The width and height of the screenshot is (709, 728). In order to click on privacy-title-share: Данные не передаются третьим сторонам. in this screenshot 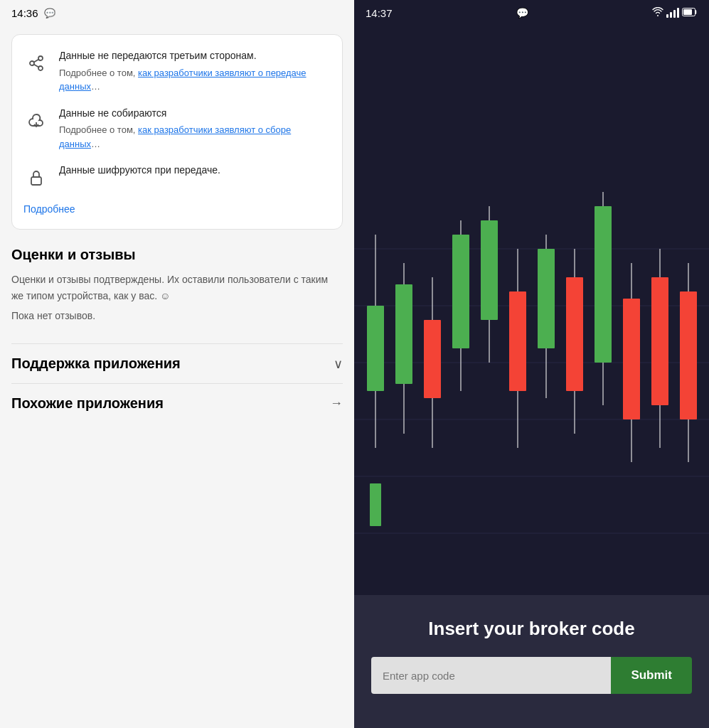, I will do `click(195, 56)`.